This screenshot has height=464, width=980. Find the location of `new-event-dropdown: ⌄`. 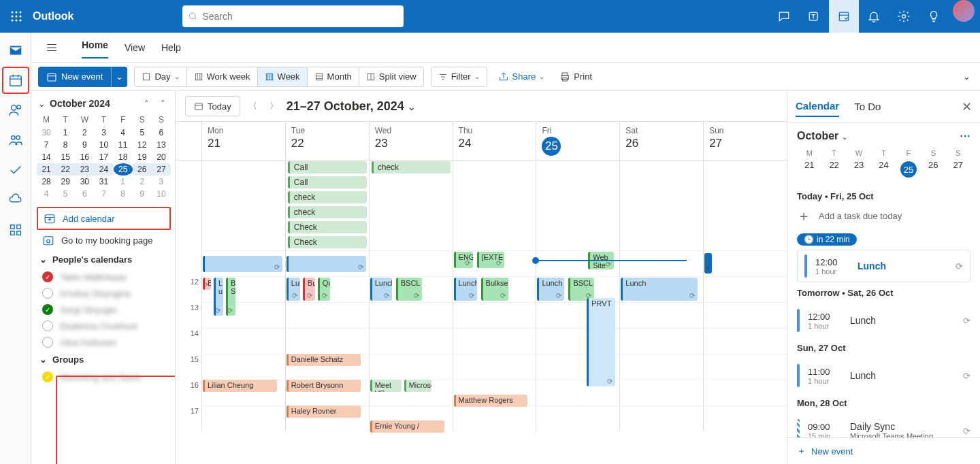

new-event-dropdown: ⌄ is located at coordinates (119, 77).